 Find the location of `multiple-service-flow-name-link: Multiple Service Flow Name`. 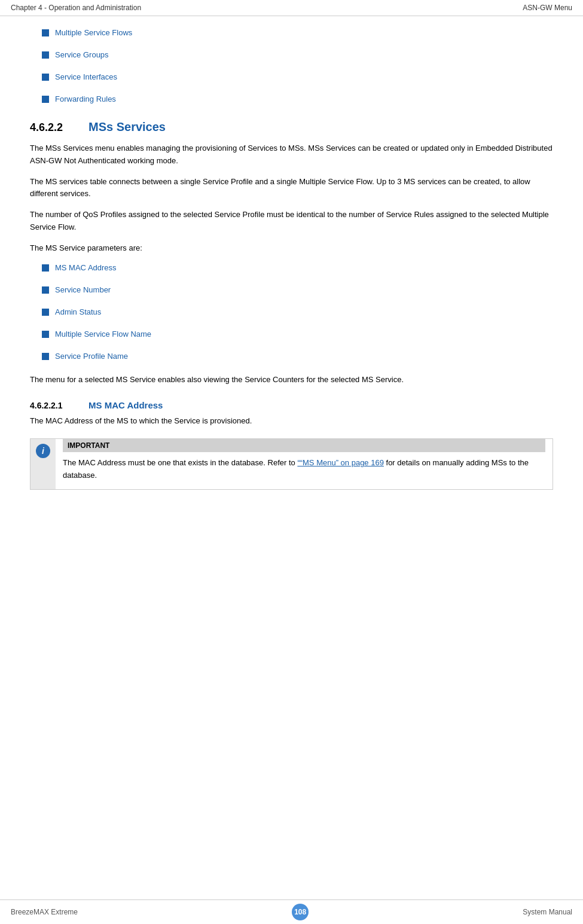

multiple-service-flow-name-link: Multiple Service Flow Name is located at coordinates (103, 334).